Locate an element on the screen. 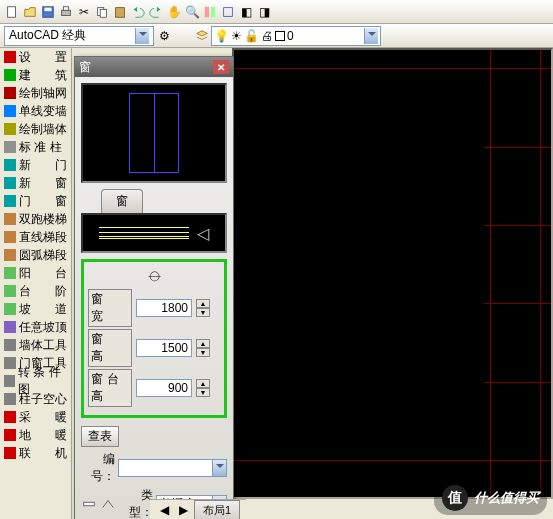 This screenshot has height=519, width=553. insert-mode-b-icon is located at coordinates (108, 504).